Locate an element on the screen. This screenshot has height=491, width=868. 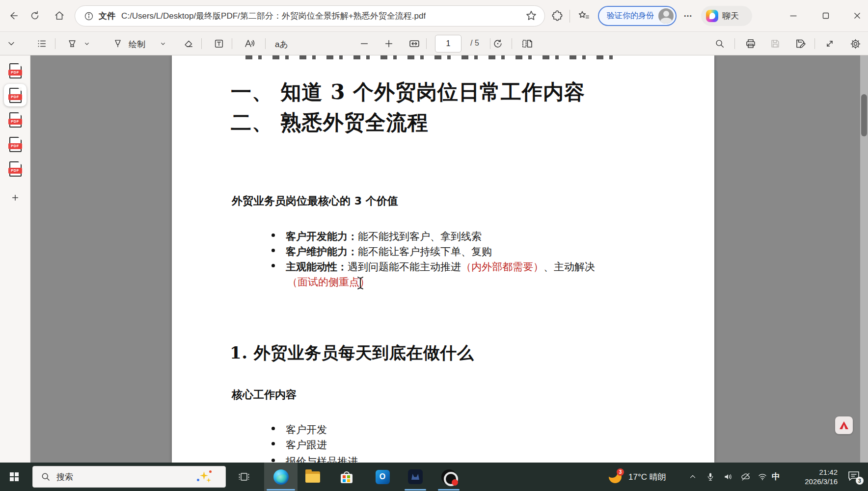
highlighter-icon is located at coordinates (72, 44).